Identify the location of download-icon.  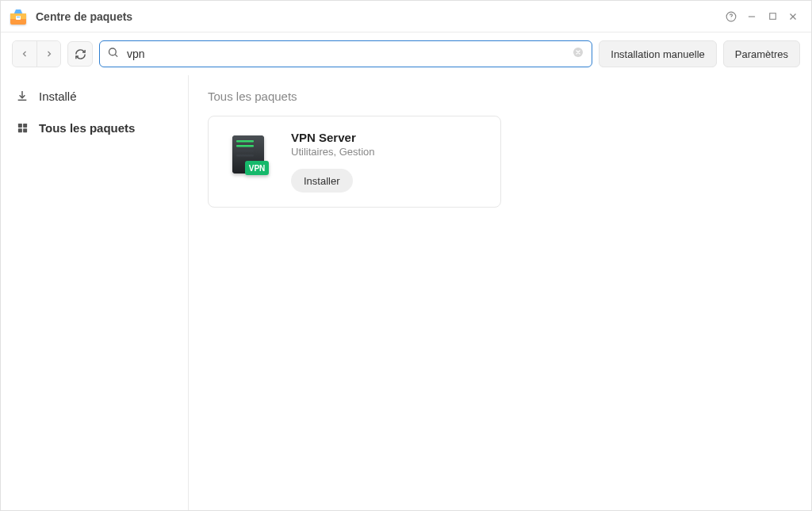
(22, 96).